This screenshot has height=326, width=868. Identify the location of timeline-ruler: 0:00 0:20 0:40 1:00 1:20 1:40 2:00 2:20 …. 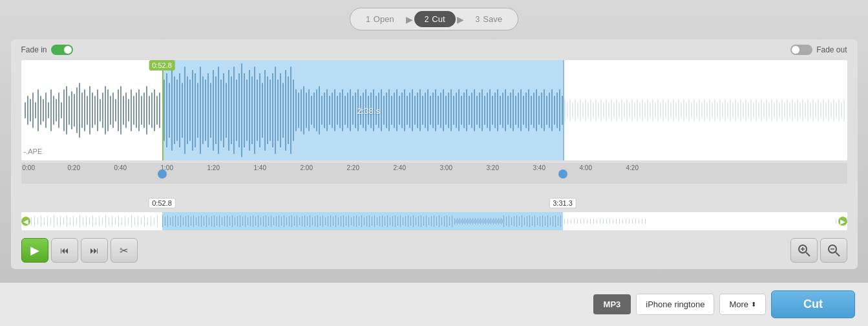
(434, 173).